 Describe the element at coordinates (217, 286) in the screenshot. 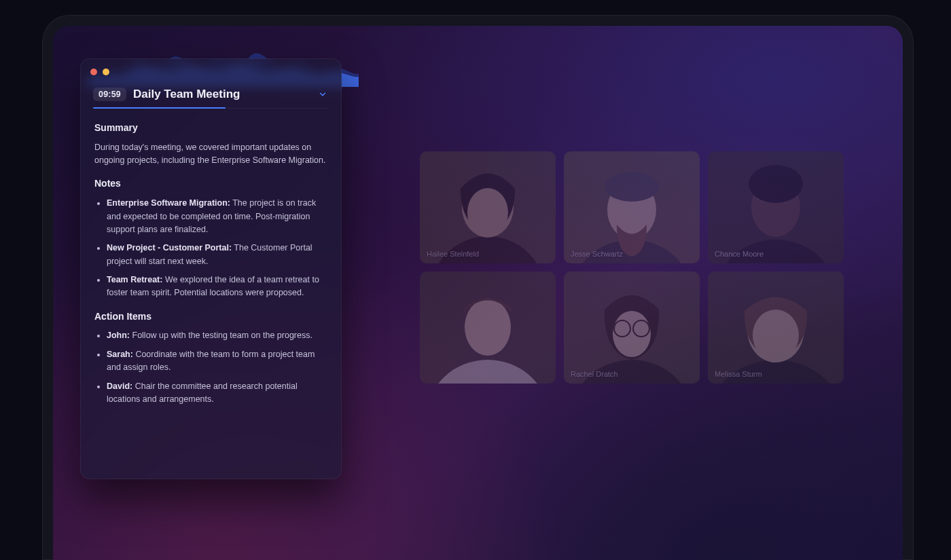

I see `list-item: Team Retreat: We explored the idea of a …` at that location.